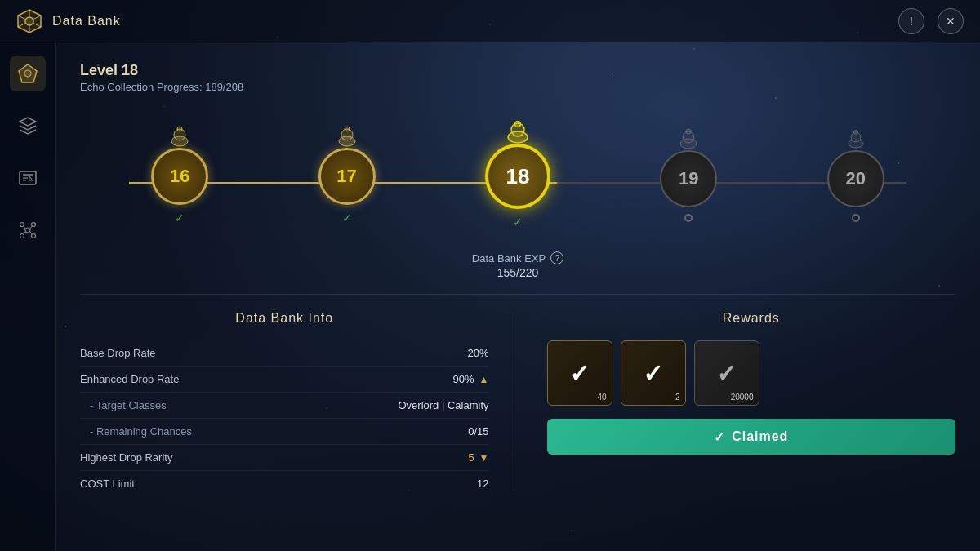  What do you see at coordinates (727, 373) in the screenshot?
I see `reward-item-3: ✓ 20000` at bounding box center [727, 373].